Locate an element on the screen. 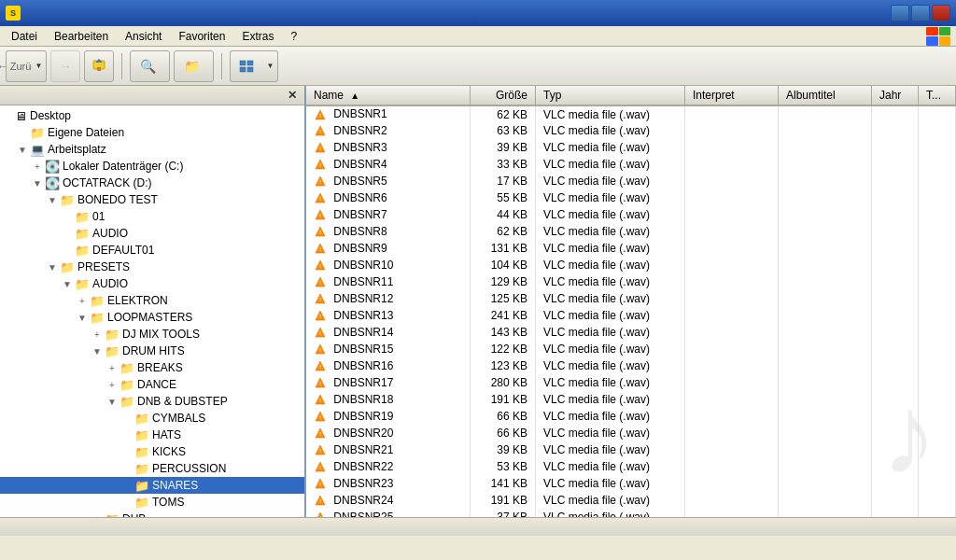 The height and width of the screenshot is (560, 956). tree-item-drumhits: ▼📁DRUM HITS is located at coordinates (152, 351).